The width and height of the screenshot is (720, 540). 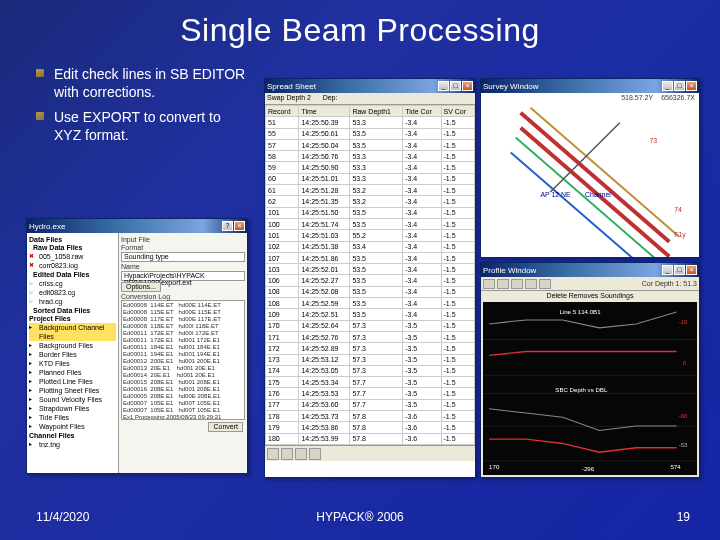 What do you see at coordinates (72, 444) in the screenshot?
I see `tree-item: tnz.tng` at bounding box center [72, 444].